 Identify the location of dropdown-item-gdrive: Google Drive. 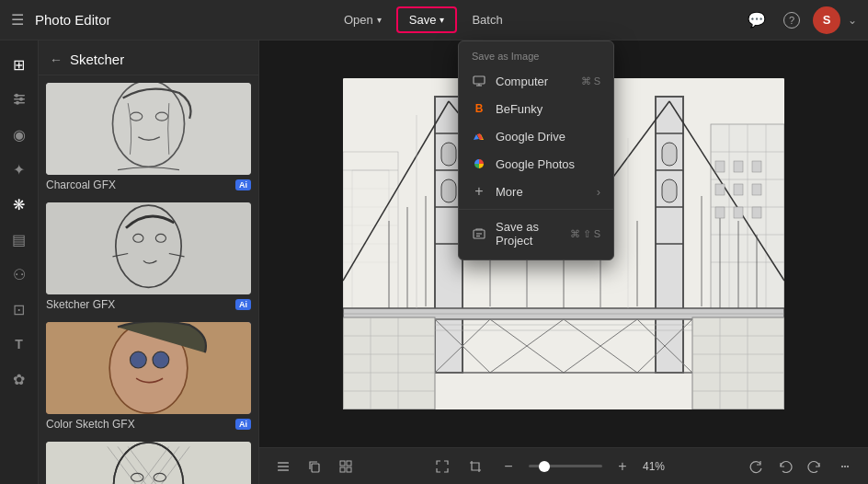
(536, 136).